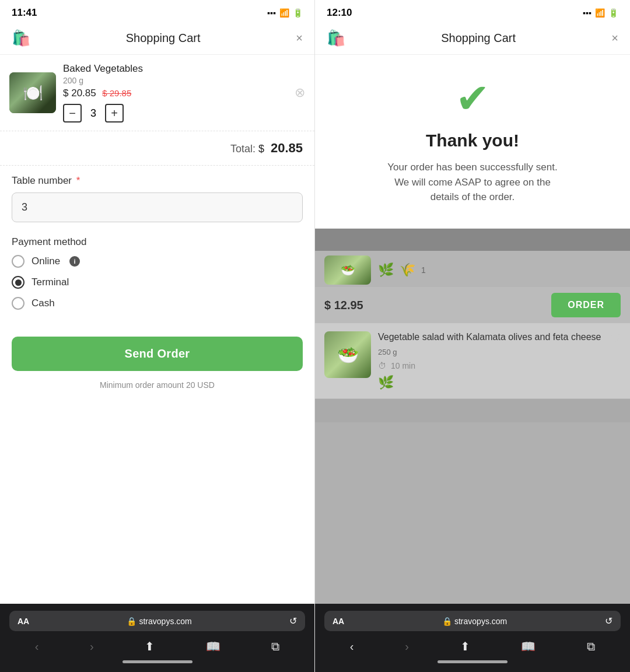  What do you see at coordinates (402, 270) in the screenshot?
I see `partial-icons: 🌿 🌾 1` at bounding box center [402, 270].